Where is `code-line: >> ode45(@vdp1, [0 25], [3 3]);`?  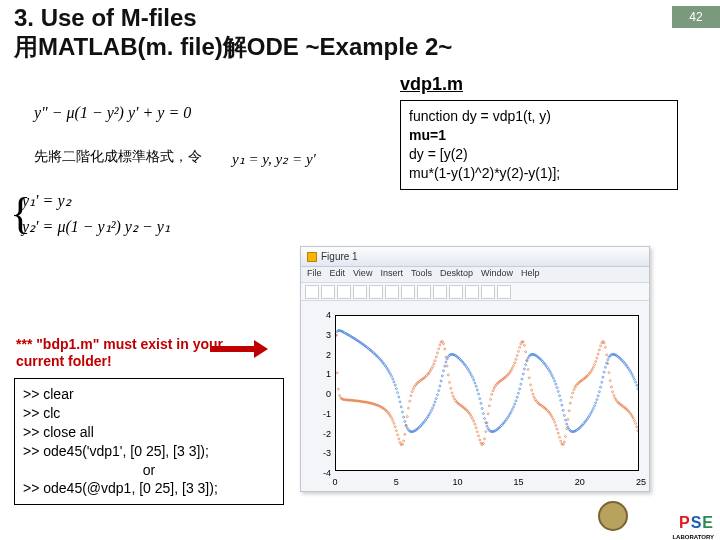
code-line: >> ode45(@vdp1, [0 25], [3 3]); is located at coordinates (149, 488).